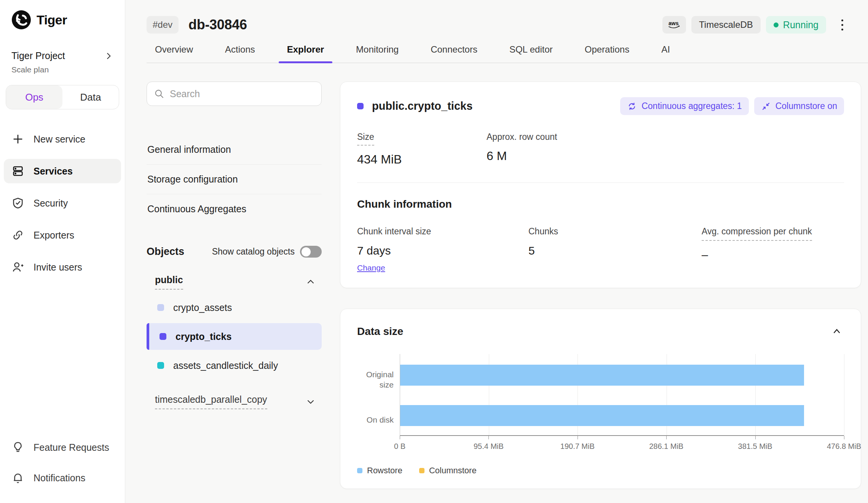  What do you see at coordinates (38, 56) in the screenshot?
I see `project-name: Tiger Project` at bounding box center [38, 56].